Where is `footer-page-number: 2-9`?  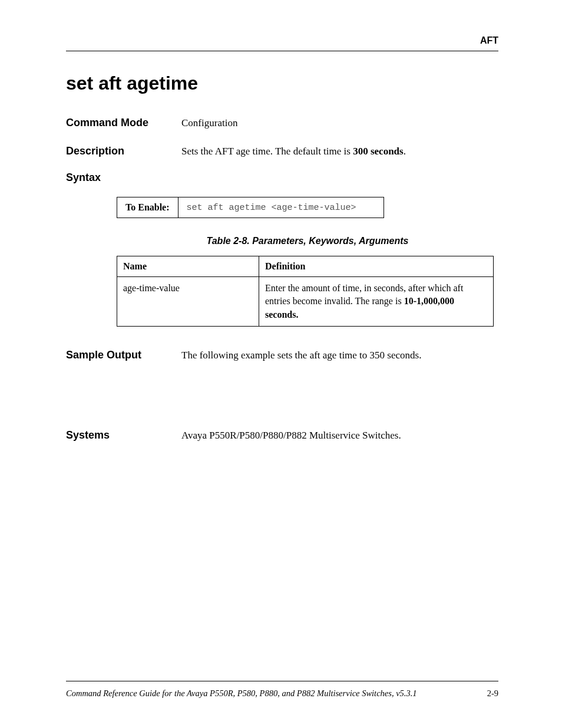 footer-page-number: 2-9 is located at coordinates (492, 693).